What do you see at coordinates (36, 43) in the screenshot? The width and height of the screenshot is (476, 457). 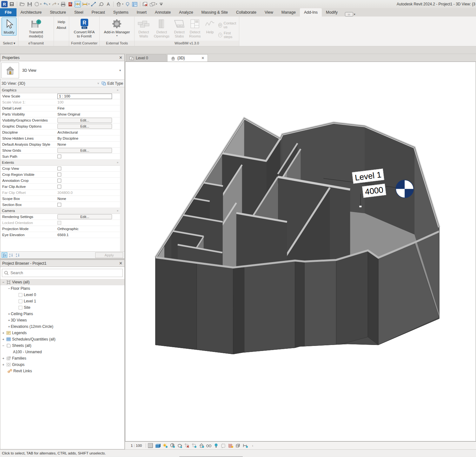 I see `etransmit-panel-label: eTransmit` at bounding box center [36, 43].